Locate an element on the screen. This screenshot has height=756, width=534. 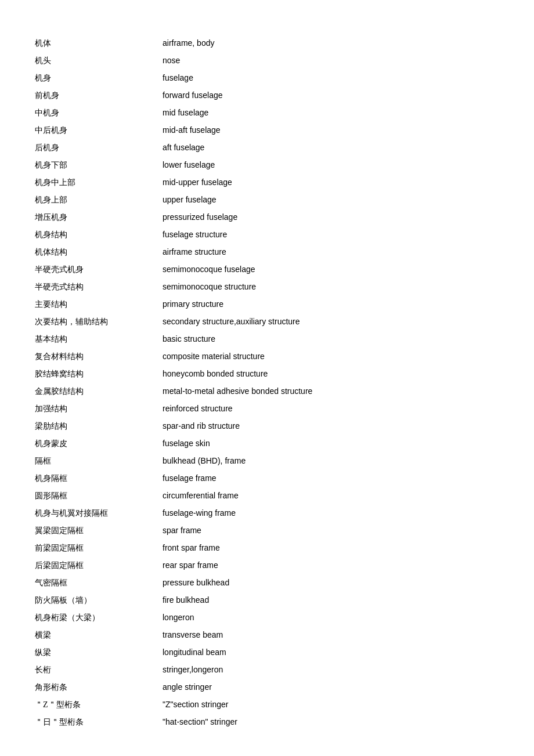
term-english: "hat-section" stringer is located at coordinates (331, 722).